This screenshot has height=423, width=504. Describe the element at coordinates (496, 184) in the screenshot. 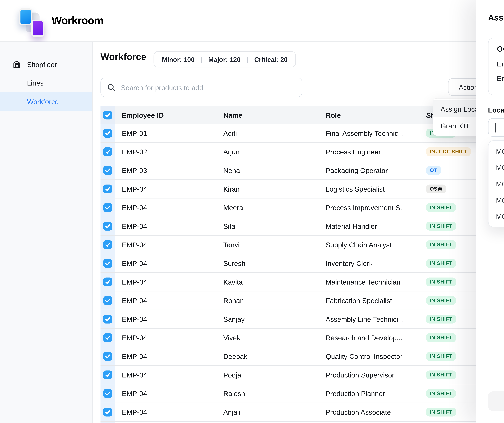

I see `location-option-mch-03: MCH-03RUNNINGFlexiMatic 2003 people` at that location.